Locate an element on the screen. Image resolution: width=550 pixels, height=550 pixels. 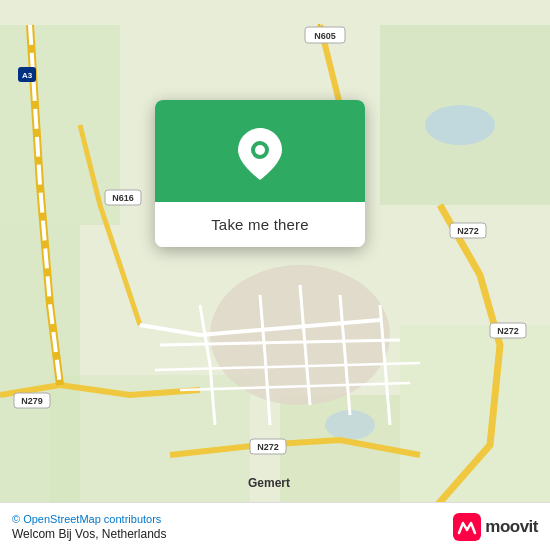
location-label: Welcom Bij Vos, Netherlands is located at coordinates (90, 534).